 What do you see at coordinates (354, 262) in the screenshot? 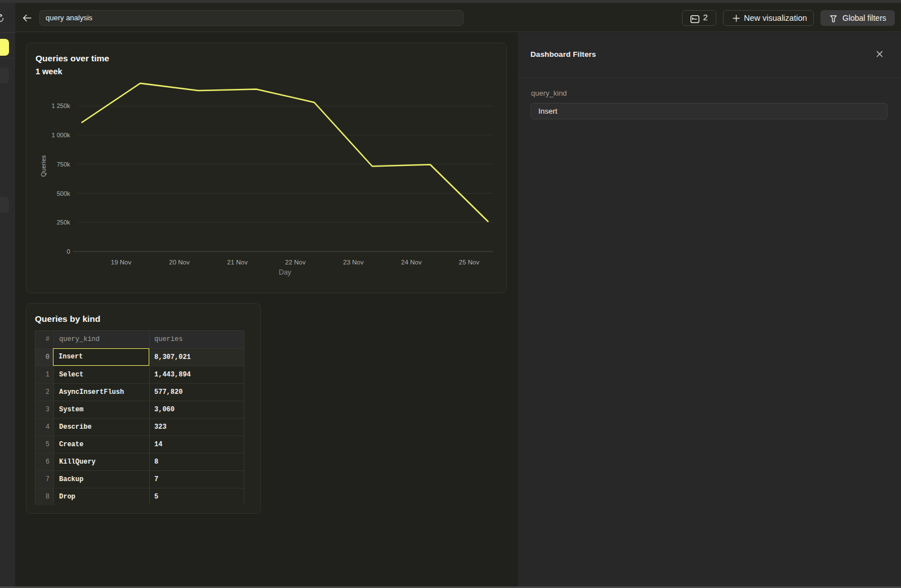
I see `svg-text: 23 Nov` at bounding box center [354, 262].